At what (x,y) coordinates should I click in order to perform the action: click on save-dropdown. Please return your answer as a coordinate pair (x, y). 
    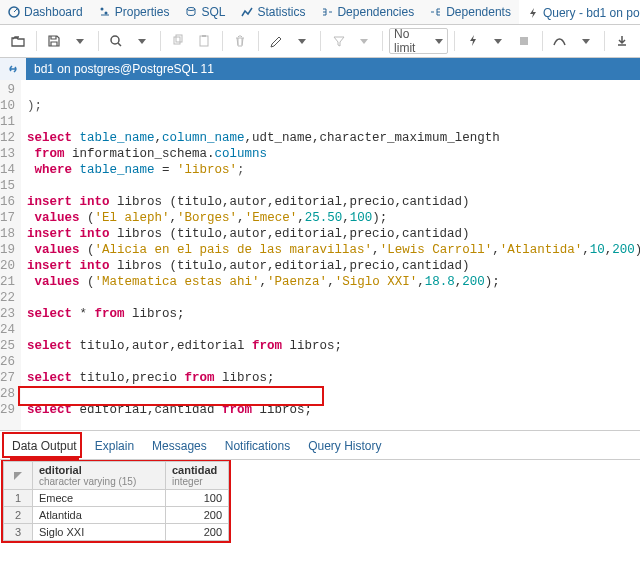
    Looking at the image, I should click on (80, 41).